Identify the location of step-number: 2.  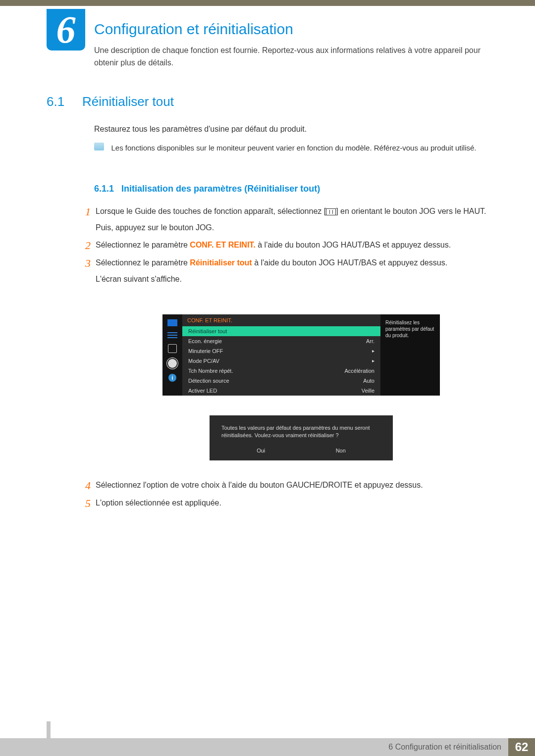
(89, 246).